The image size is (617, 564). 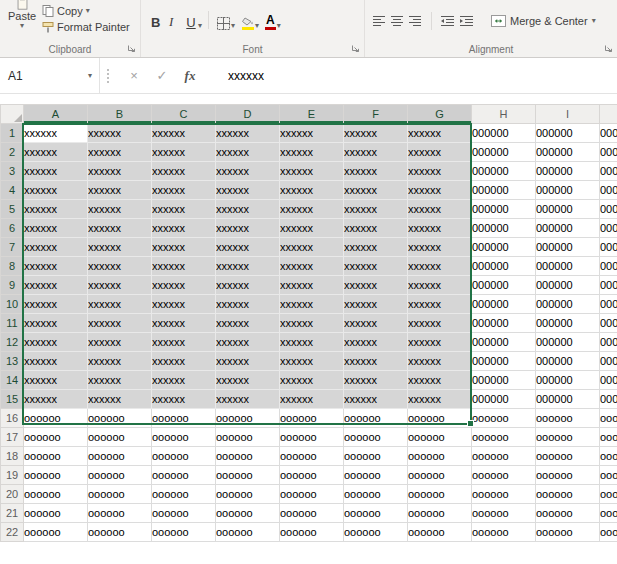 I want to click on bold-button: B, so click(x=159, y=22).